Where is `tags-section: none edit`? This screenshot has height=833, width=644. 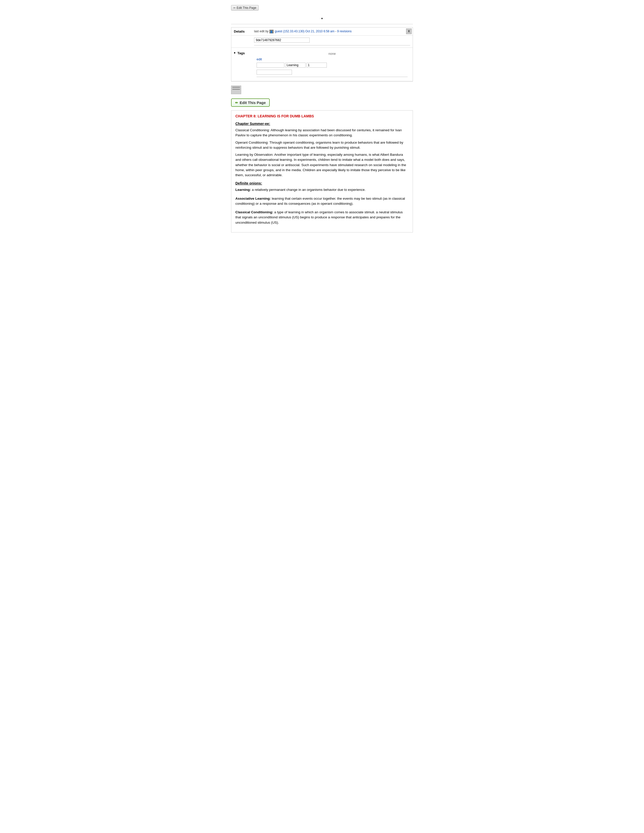
tags-section: none edit is located at coordinates (332, 64).